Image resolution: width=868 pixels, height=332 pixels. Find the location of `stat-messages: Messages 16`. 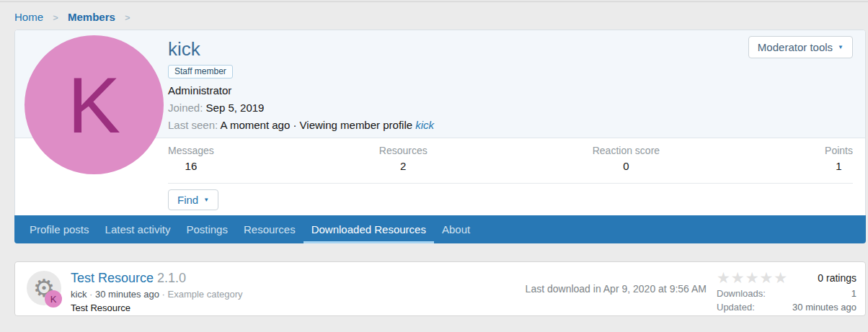

stat-messages: Messages 16 is located at coordinates (191, 164).